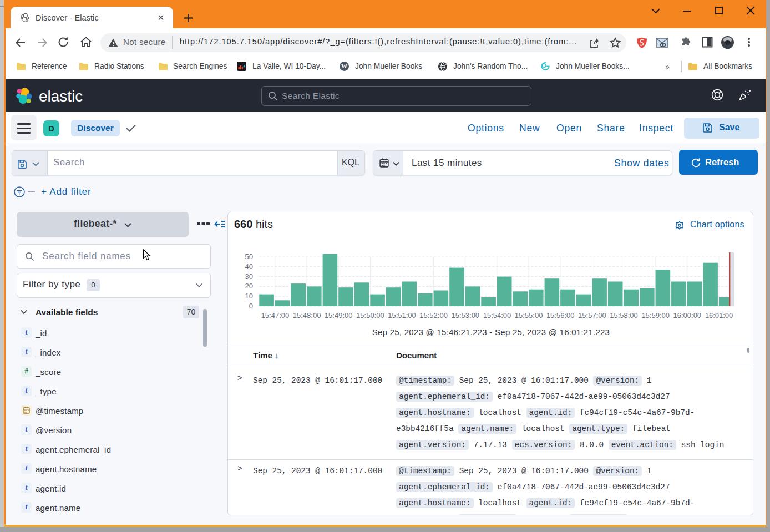  What do you see at coordinates (251, 306) in the screenshot?
I see `svg-text: 0` at bounding box center [251, 306].